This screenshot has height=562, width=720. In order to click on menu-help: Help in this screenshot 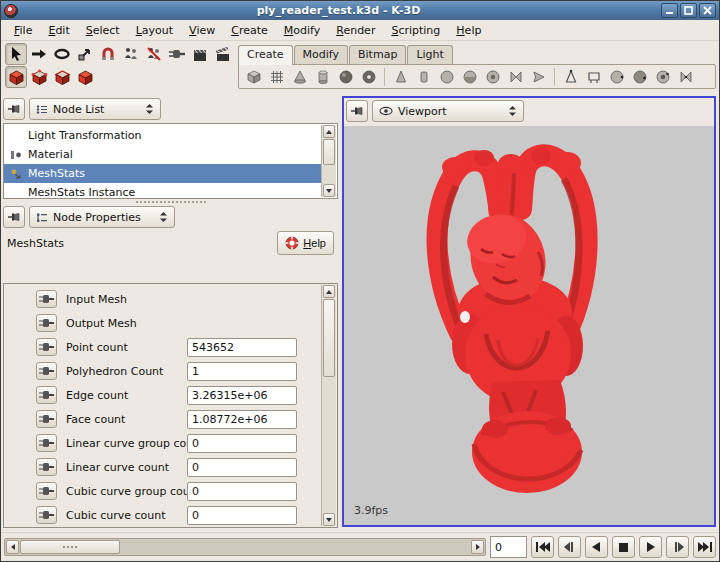, I will do `click(468, 30)`.